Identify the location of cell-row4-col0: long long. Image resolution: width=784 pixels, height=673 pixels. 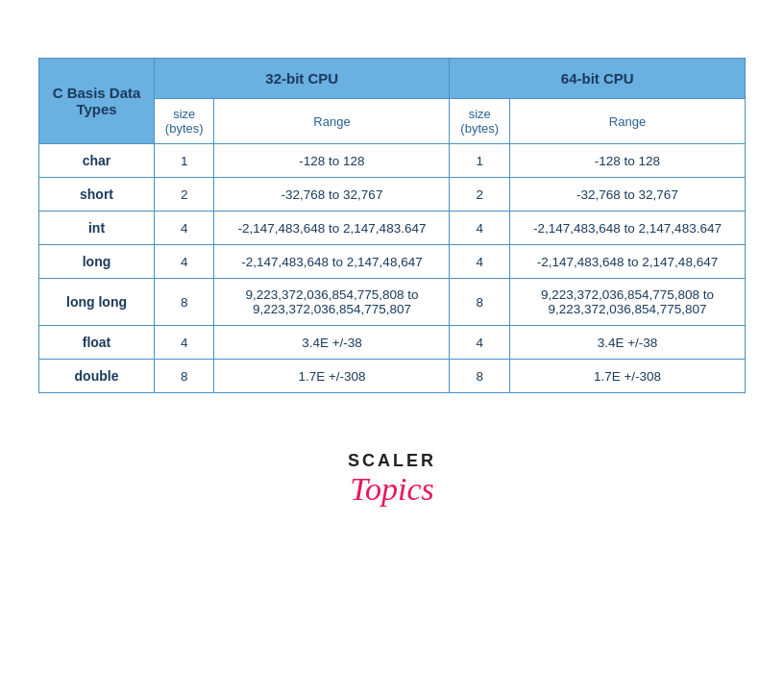
(97, 302).